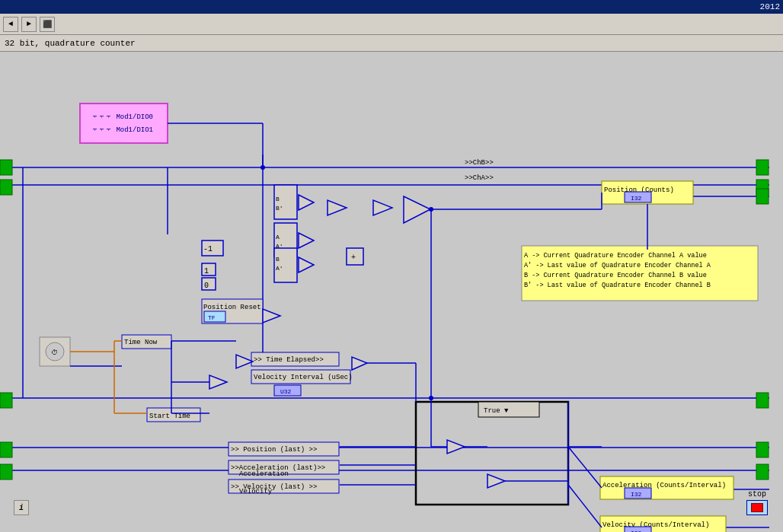  What do you see at coordinates (479, 163) in the screenshot?
I see `svg-text: >>ChB>>` at bounding box center [479, 163].